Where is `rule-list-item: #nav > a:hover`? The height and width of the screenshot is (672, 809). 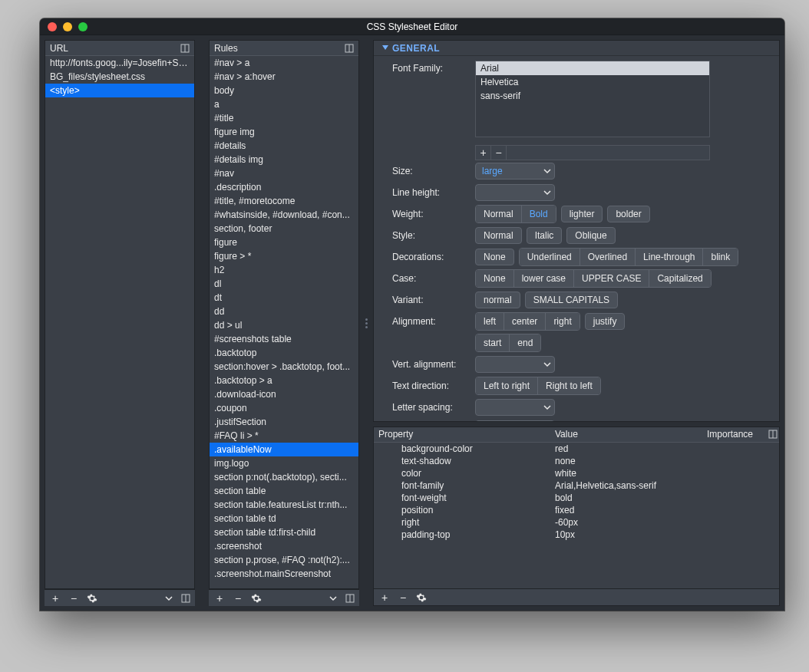 rule-list-item: #nav > a:hover is located at coordinates (284, 77).